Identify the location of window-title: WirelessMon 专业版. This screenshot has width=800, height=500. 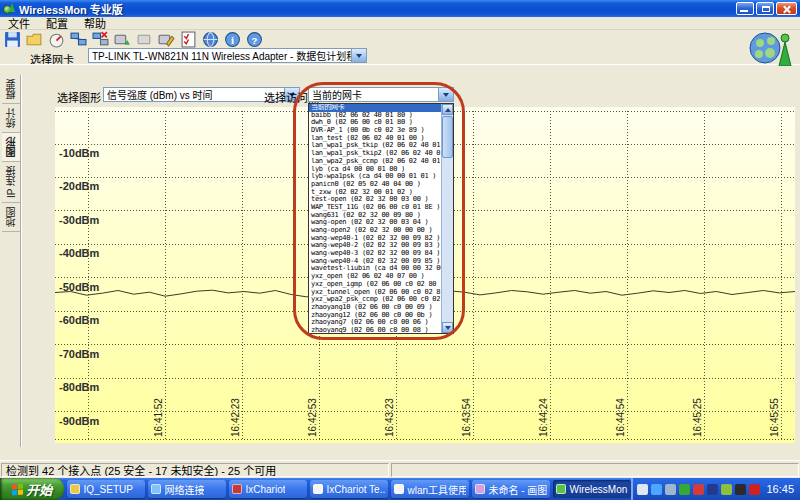
(376, 9).